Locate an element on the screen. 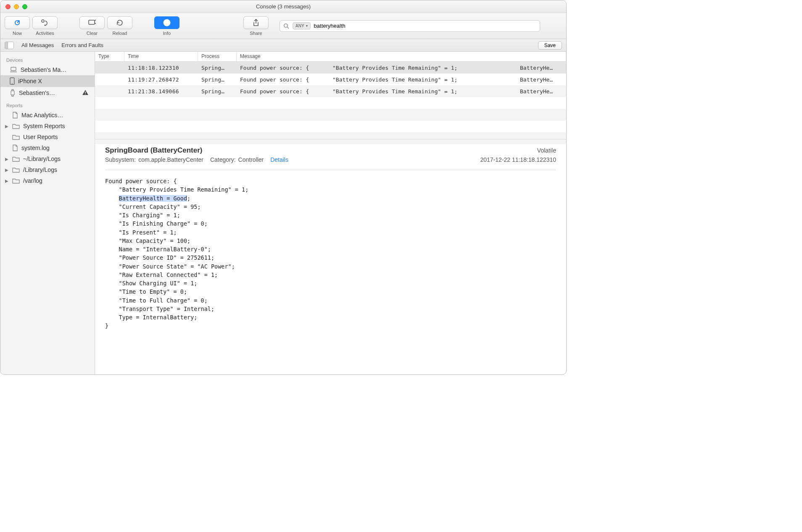 The width and height of the screenshot is (802, 532). cell-time: 11:21:38.149066 is located at coordinates (161, 92).